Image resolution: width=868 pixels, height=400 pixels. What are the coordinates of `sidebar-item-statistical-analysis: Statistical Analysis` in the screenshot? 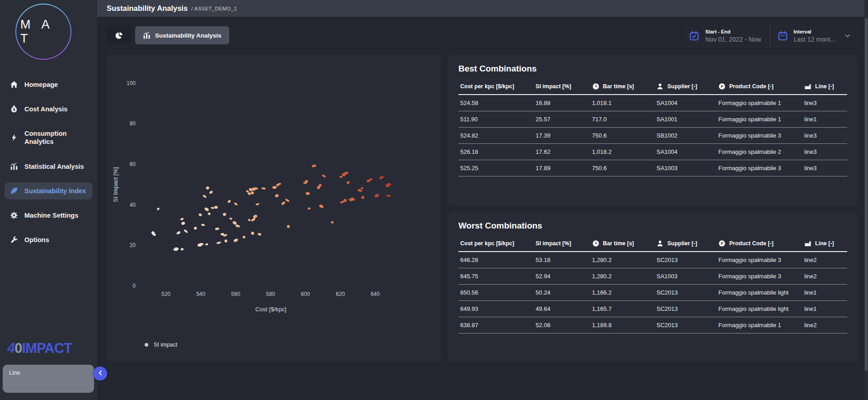 It's located at (49, 167).